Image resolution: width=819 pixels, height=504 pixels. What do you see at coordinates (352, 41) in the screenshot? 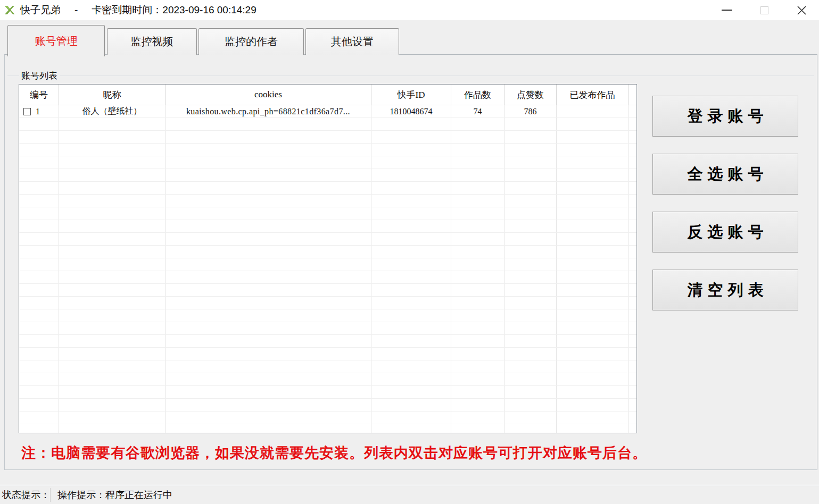
I see `tab-label: 其他设置` at bounding box center [352, 41].